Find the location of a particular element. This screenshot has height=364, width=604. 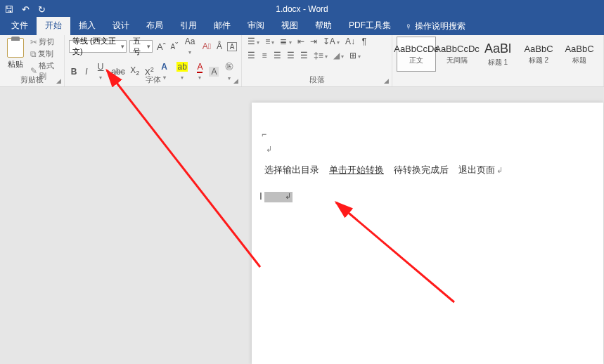

style-preview: AaBl is located at coordinates (498, 49).